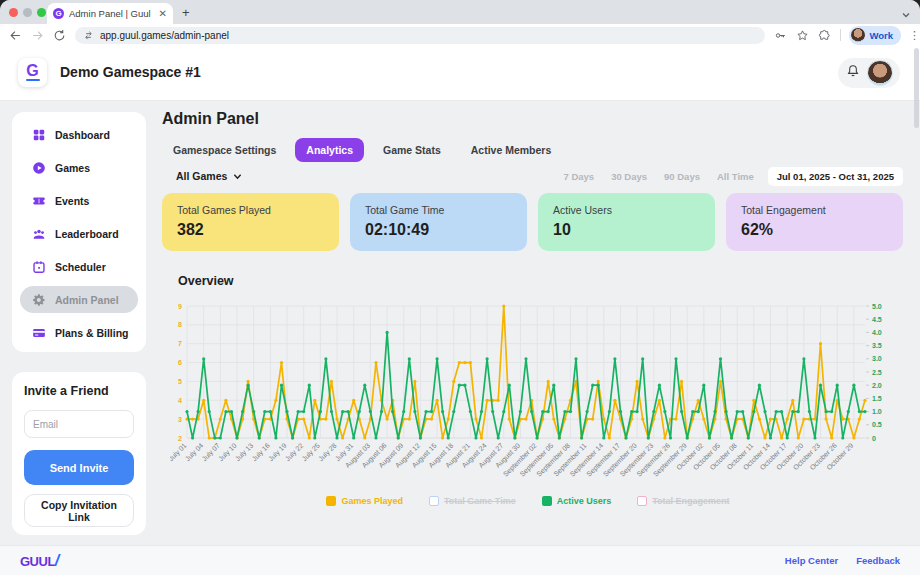  What do you see at coordinates (79, 332) in the screenshot?
I see `sidebar-item-plans-billing: Plans & Billing` at bounding box center [79, 332].